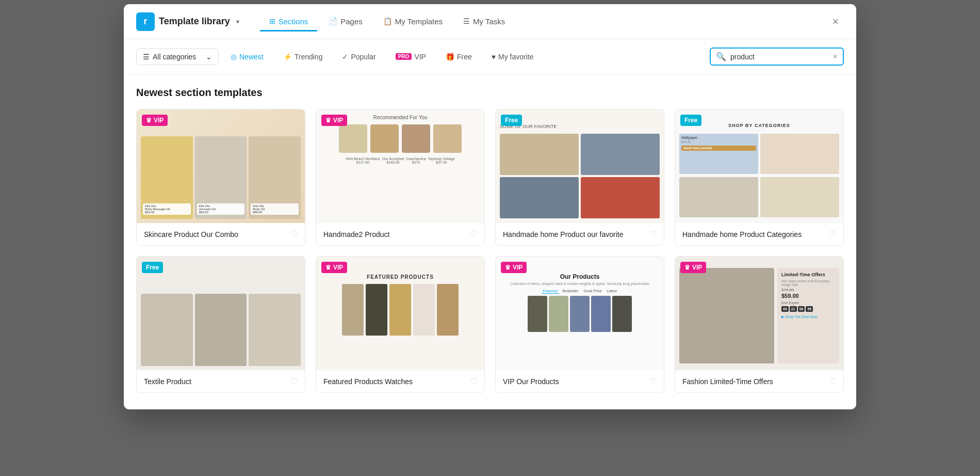 This screenshot has width=980, height=476. What do you see at coordinates (490, 57) in the screenshot?
I see `filter-bar: ☰ All categories ⌄ ◎ Newest ⚡ Trending ✓…` at bounding box center [490, 57].